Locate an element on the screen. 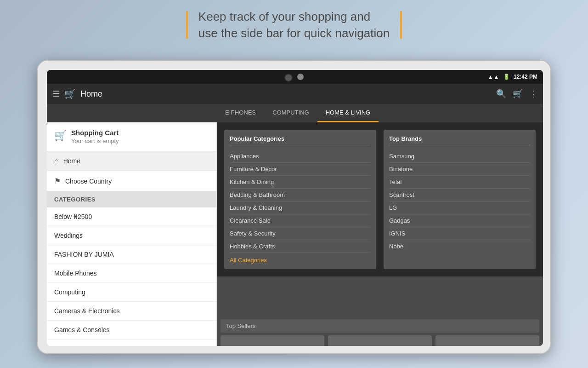 The image size is (588, 368). sidebar-item-home-office: Home & Office is located at coordinates (131, 343).